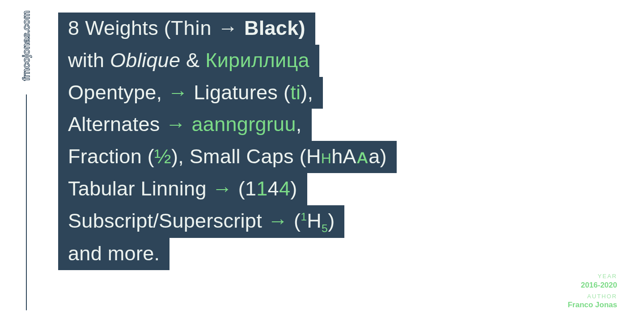  Describe the element at coordinates (246, 157) in the screenshot. I see `text-smallcaps: ), Small Caps (H` at that location.